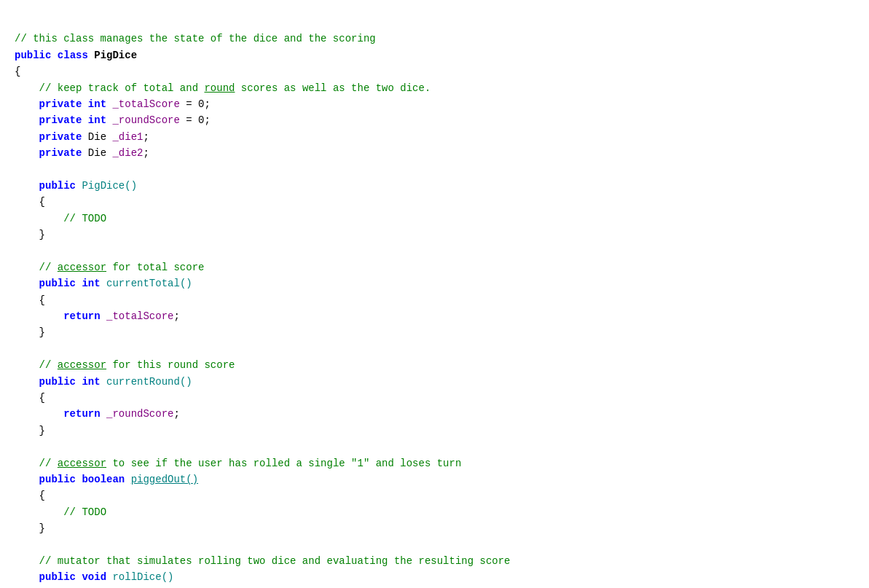  Describe the element at coordinates (434, 577) in the screenshot. I see `line-34: public void rollDice()` at that location.